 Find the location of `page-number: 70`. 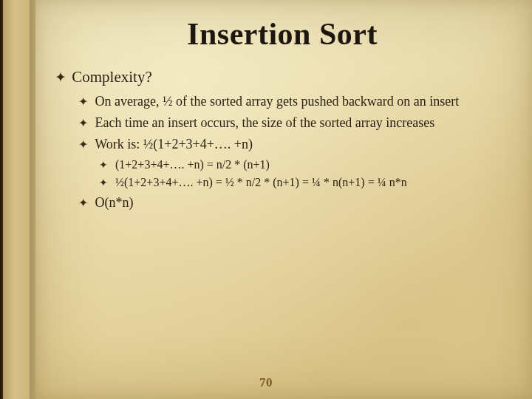

page-number: 70 is located at coordinates (266, 383).